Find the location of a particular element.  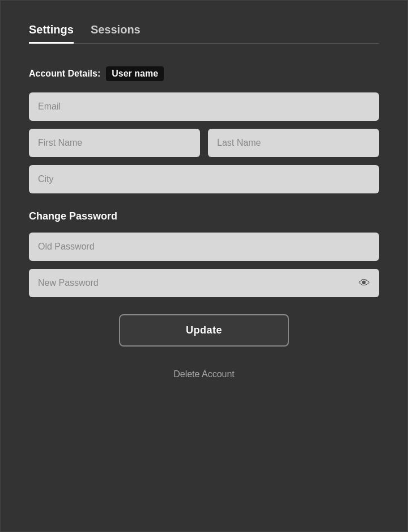

update-button-wrapper: Update is located at coordinates (204, 330).